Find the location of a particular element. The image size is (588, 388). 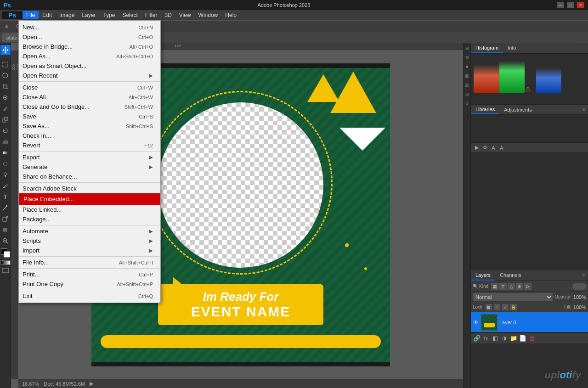

menu-close-all: Close AllAlt+Ctrl+W is located at coordinates (90, 97).